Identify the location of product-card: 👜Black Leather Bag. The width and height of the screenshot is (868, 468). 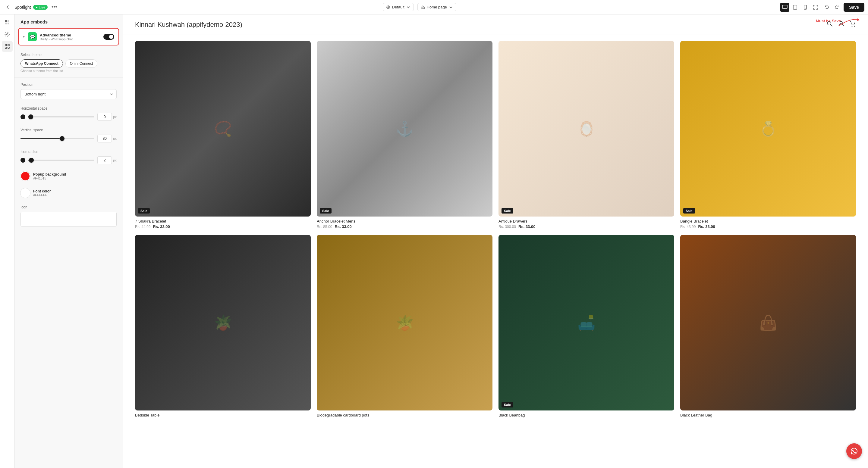
(768, 326).